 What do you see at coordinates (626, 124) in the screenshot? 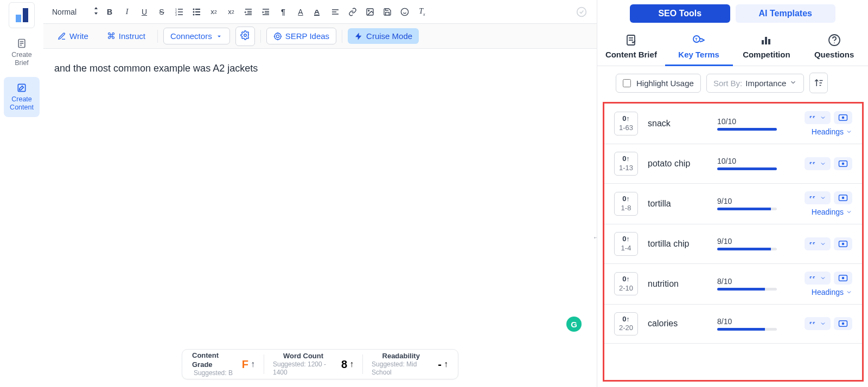
I see `term-count-chip: 0↑1-63` at bounding box center [626, 124].